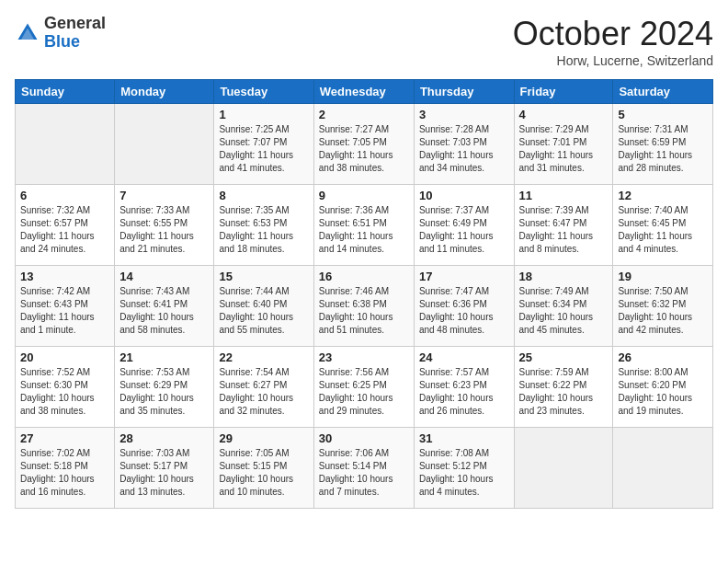  What do you see at coordinates (364, 114) in the screenshot?
I see `day-number: 2` at bounding box center [364, 114].